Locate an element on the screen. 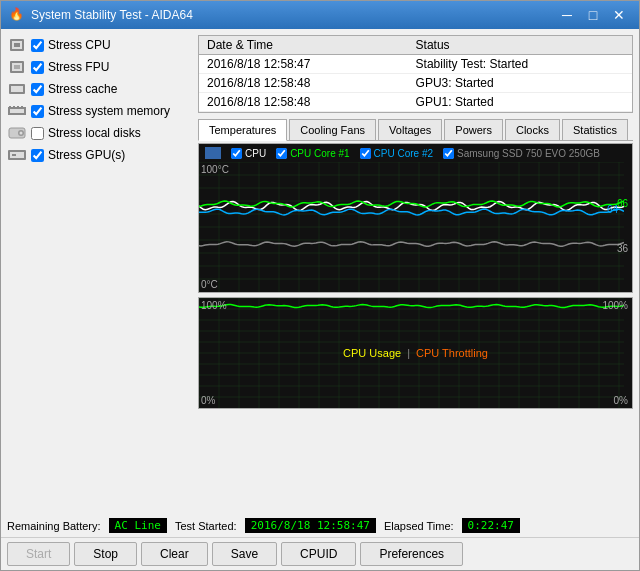  start-button: Start is located at coordinates (38, 554).